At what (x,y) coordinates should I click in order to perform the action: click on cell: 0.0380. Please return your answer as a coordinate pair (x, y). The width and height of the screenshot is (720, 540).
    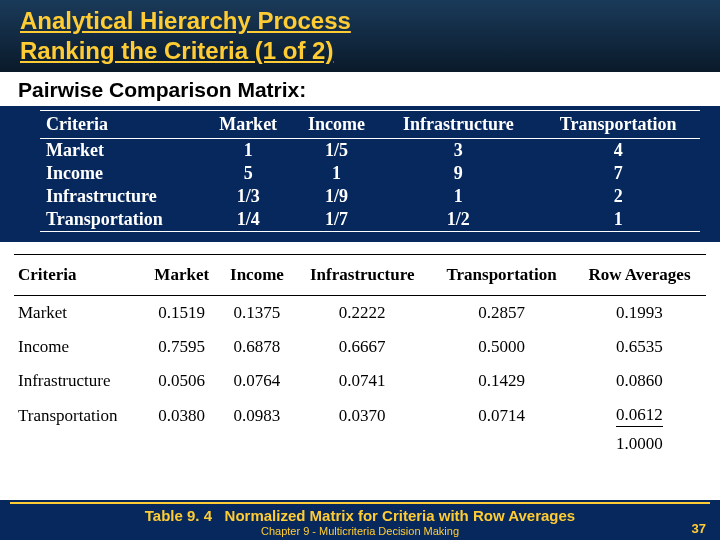
    Looking at the image, I should click on (182, 416).